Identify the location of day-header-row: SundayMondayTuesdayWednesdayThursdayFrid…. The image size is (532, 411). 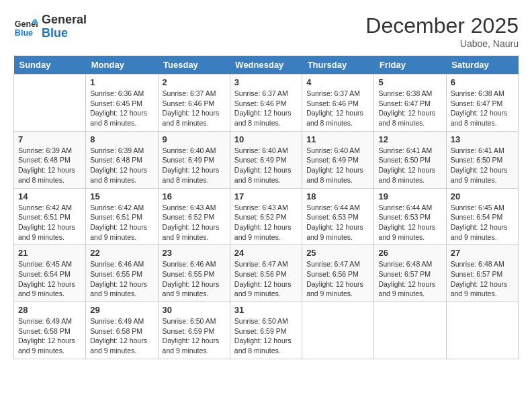
(266, 65).